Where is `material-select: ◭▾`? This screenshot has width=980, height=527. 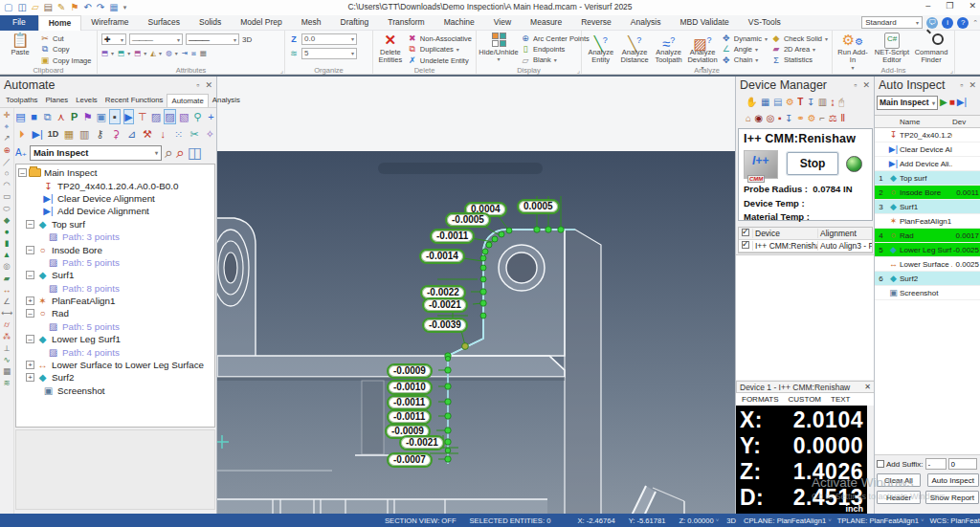 material-select: ◭▾ is located at coordinates (156, 54).